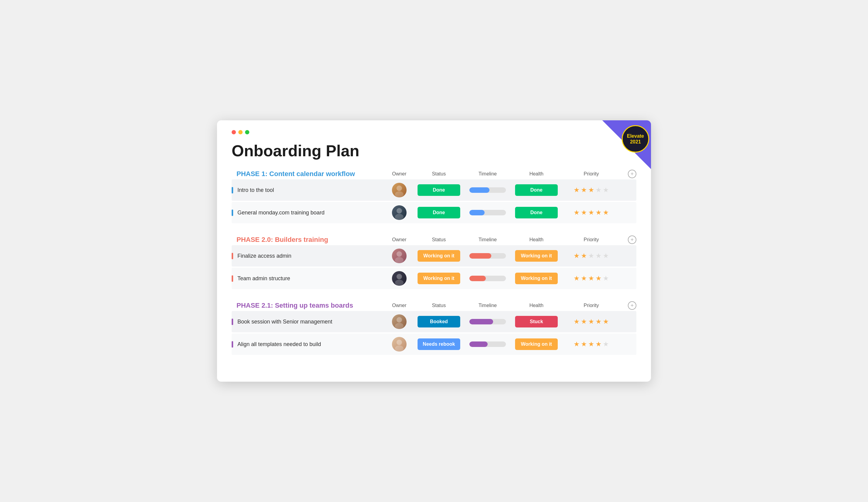 The width and height of the screenshot is (868, 502). What do you see at coordinates (234, 132) in the screenshot?
I see `close-button` at bounding box center [234, 132].